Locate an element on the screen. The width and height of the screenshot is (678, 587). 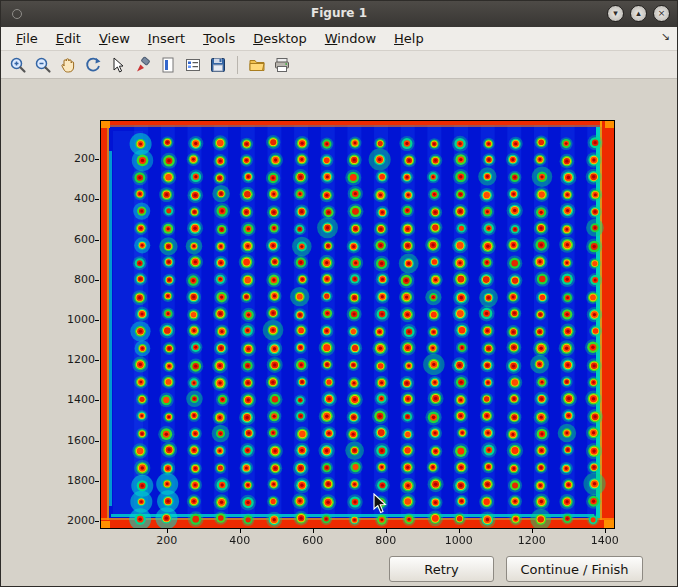
x-tick-label: 200 is located at coordinates (166, 540).